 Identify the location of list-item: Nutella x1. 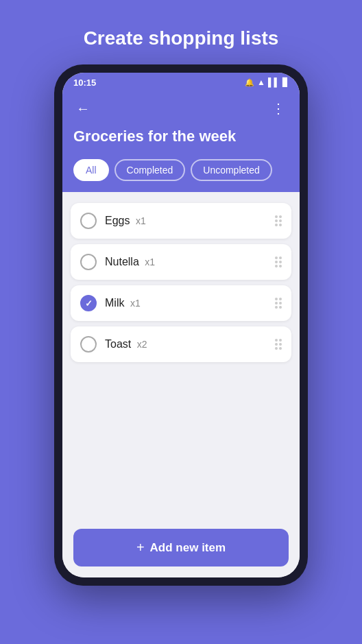
(181, 262).